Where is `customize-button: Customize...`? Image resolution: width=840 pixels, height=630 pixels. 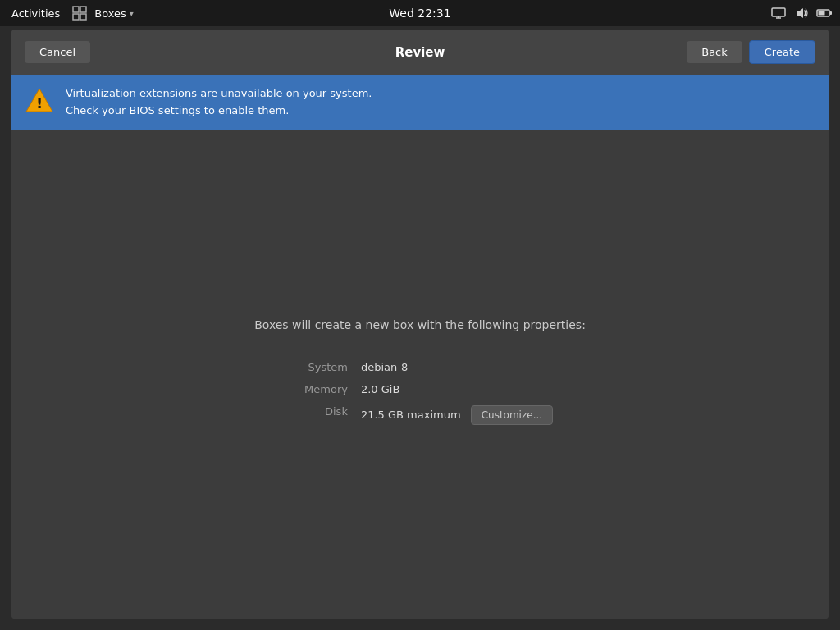
customize-button: Customize... is located at coordinates (512, 415).